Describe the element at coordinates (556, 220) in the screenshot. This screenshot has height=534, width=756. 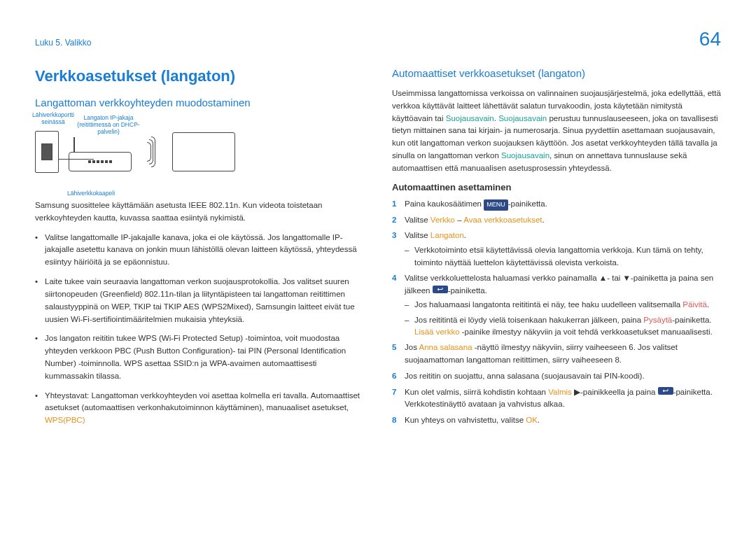
I see `step-2: Valitse Verkko – Avaa verkkoasetukset.` at that location.